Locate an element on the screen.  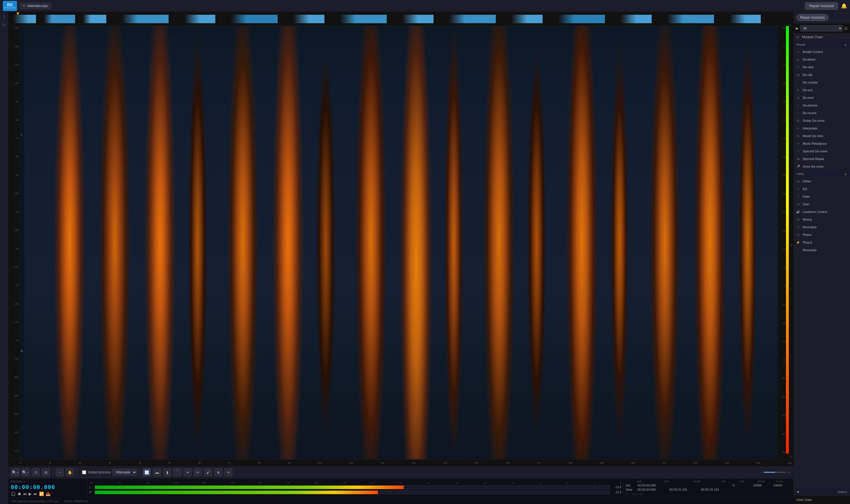
module-chain-label: Module Chain is located at coordinates (813, 37).